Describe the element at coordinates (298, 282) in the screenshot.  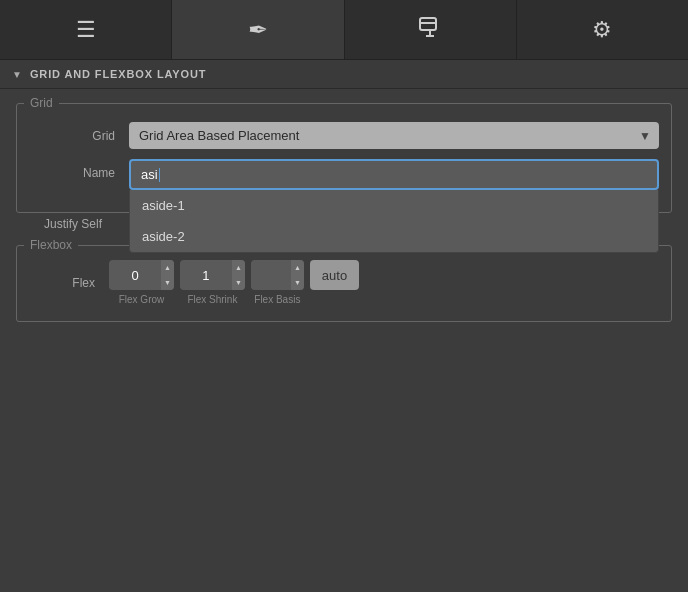
I see `flex-basis-down: ▼` at that location.